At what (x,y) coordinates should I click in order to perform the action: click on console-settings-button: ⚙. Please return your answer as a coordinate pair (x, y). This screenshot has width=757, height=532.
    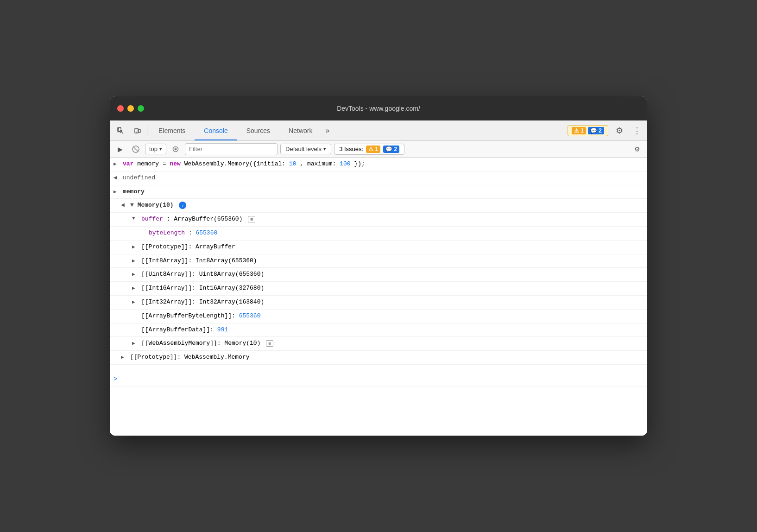
    Looking at the image, I should click on (637, 149).